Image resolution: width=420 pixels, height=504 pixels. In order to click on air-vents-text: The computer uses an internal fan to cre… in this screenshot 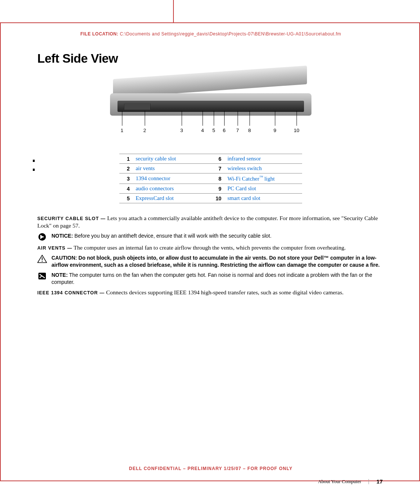, I will do `click(210, 248)`.